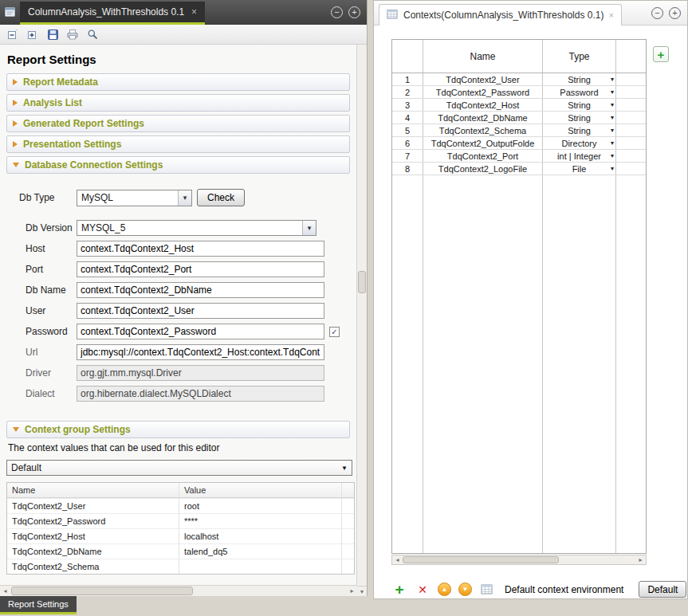  I want to click on db-version-label: Db Version, so click(51, 228).